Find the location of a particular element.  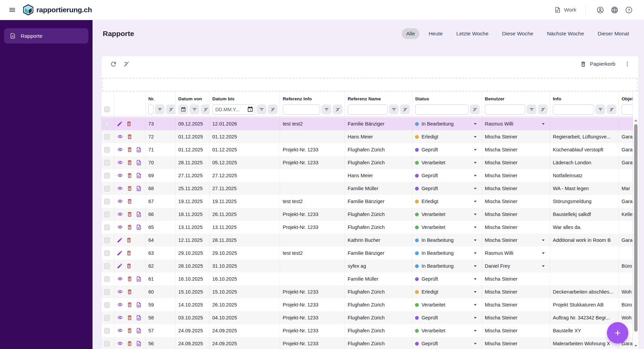

table-row: 73 09.12.2025 12.01.2026 test test2 Fami… is located at coordinates (367, 124).